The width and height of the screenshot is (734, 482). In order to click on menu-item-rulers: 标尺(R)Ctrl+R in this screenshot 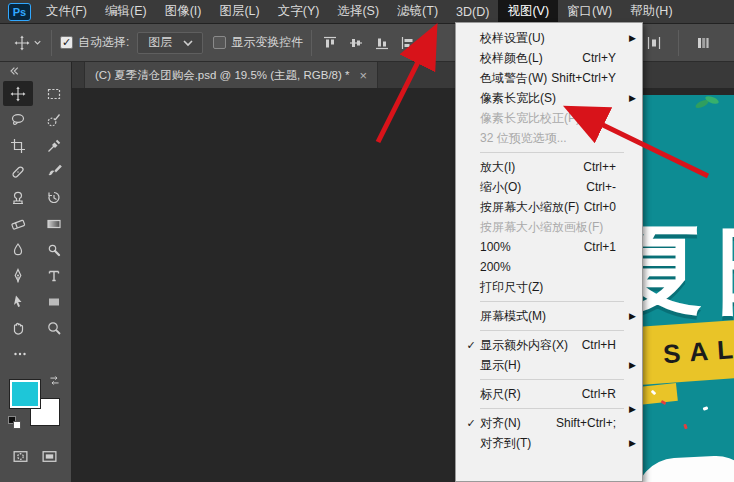, I will do `click(549, 394)`.